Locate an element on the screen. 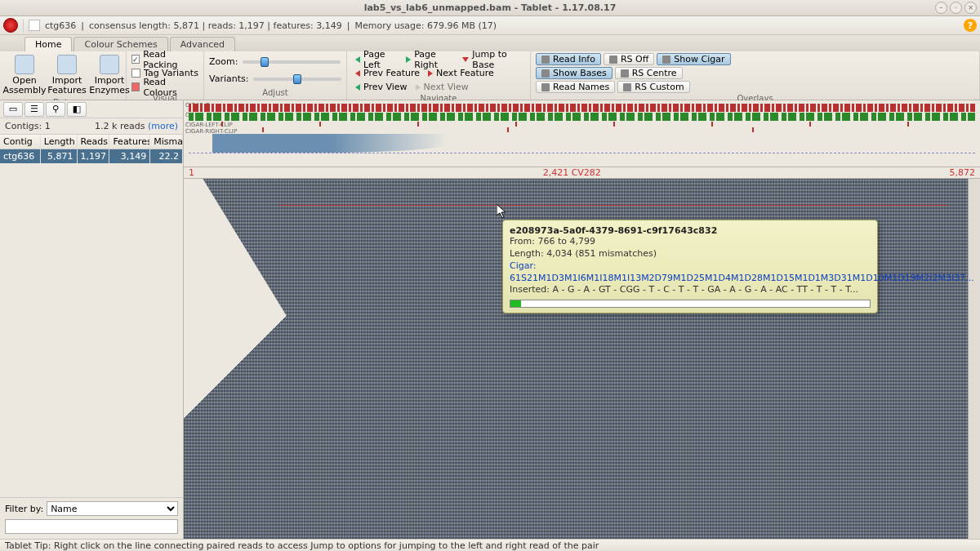 This screenshot has width=980, height=551. ruler-mid: 2,421 CV282 is located at coordinates (572, 173).